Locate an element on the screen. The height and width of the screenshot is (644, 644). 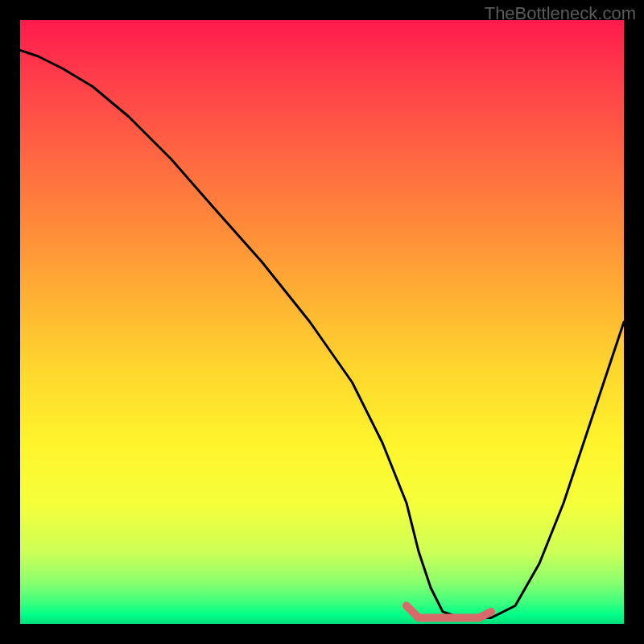
watermark-text: TheBottleneck.com is located at coordinates (560, 14).